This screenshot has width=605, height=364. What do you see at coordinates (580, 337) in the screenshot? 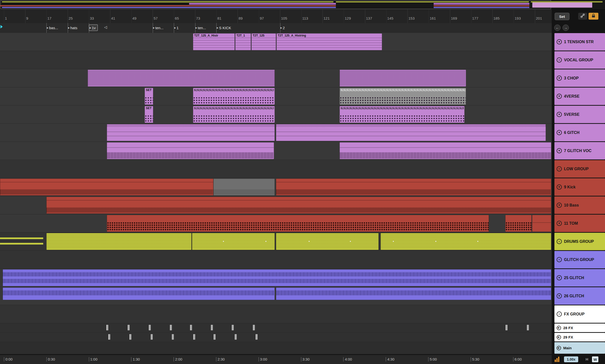
I see `track-header-29-fx: ▶29 FX` at bounding box center [580, 337].